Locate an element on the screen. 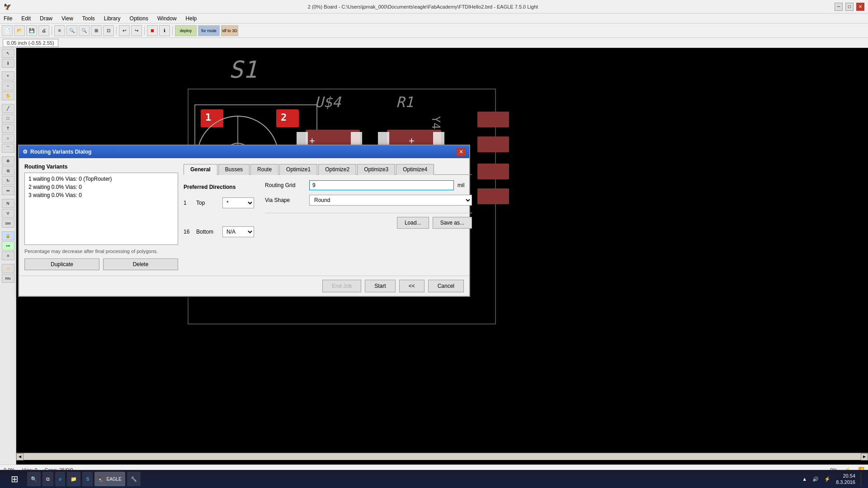 The width and height of the screenshot is (868, 488). tab-optimize2: Optimize2 is located at coordinates (337, 169).